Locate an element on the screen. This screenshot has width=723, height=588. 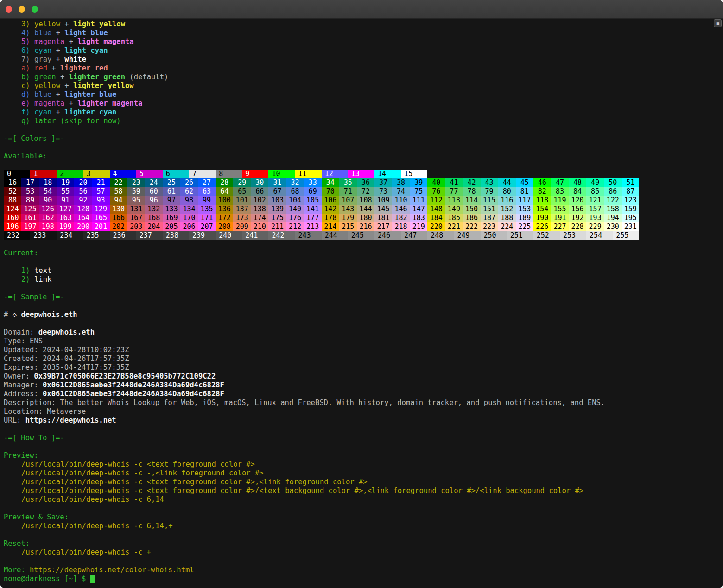
titlebar is located at coordinates (362, 9).